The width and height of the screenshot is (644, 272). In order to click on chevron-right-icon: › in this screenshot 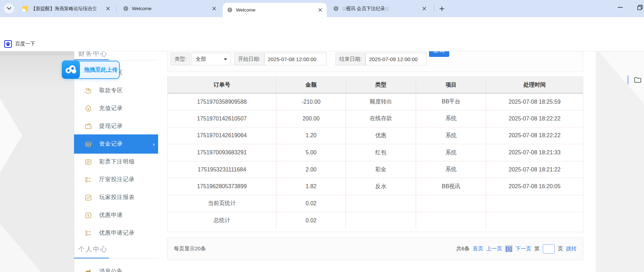, I will do `click(154, 144)`.